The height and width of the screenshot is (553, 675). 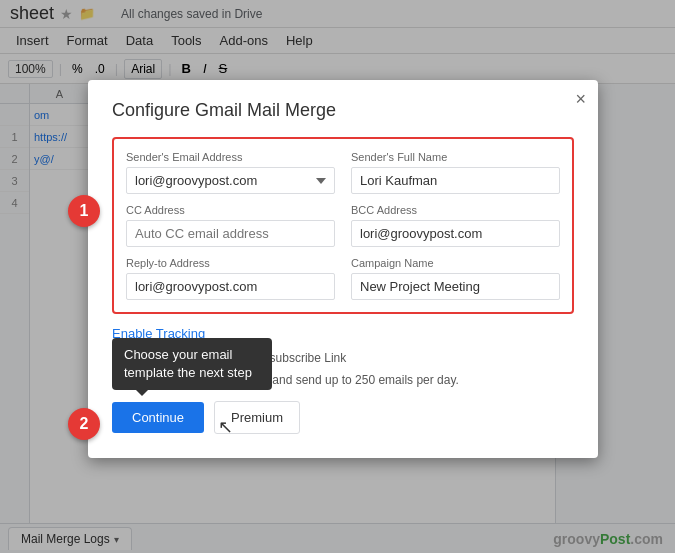 What do you see at coordinates (230, 263) in the screenshot?
I see `reply-to-label: Reply-to Address` at bounding box center [230, 263].